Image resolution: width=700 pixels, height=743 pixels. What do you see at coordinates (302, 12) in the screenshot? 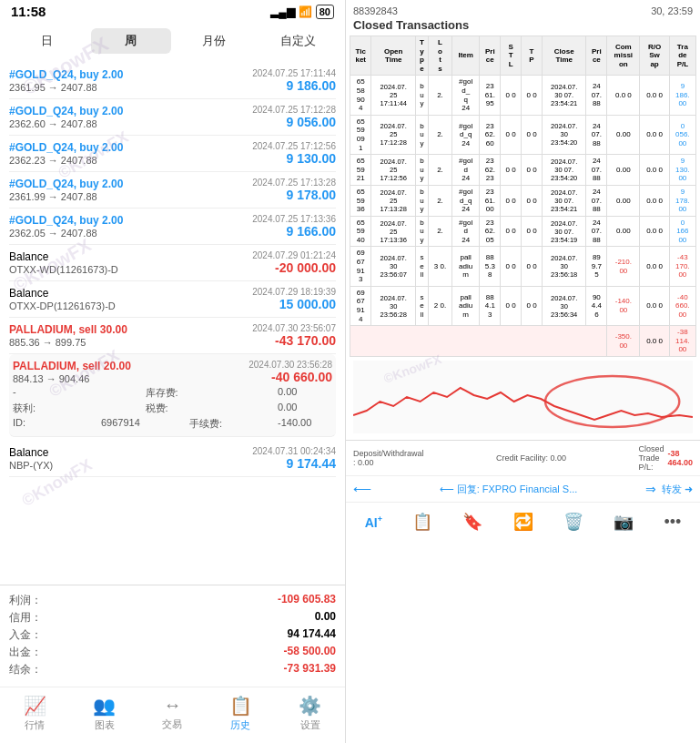
I see `status-icons: ▂▄▆ 📶 80` at bounding box center [302, 12].